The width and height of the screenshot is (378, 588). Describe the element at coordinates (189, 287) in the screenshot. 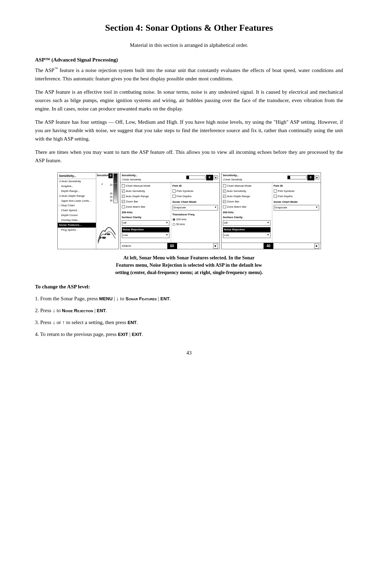

I see `change-heading: To change the ASP level:` at that location.